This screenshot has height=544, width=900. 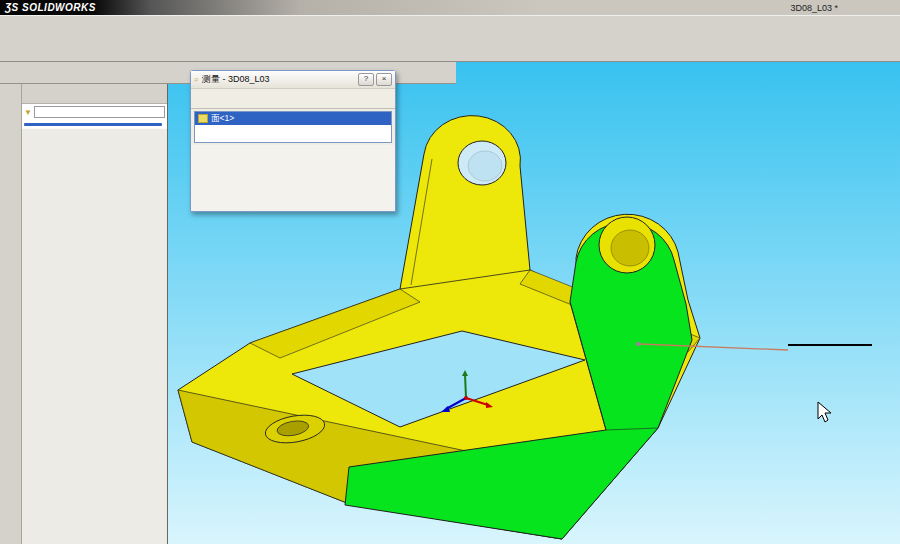 What do you see at coordinates (450, 8) in the screenshot?
I see `title-bar: ƷS SOLIDWORKS 3D08_L03 *` at bounding box center [450, 8].